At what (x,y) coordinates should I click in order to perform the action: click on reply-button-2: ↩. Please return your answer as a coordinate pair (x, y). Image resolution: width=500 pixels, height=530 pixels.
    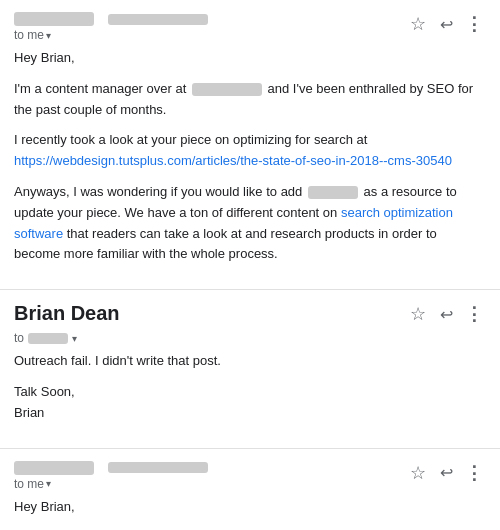
    Looking at the image, I should click on (446, 314).